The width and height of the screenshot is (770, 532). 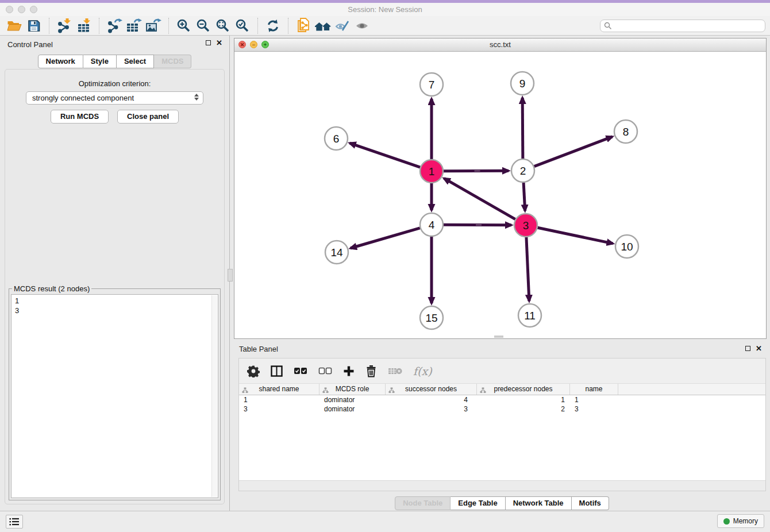 I want to click on table-row: 3 dominator 3 2 3, so click(x=502, y=409).